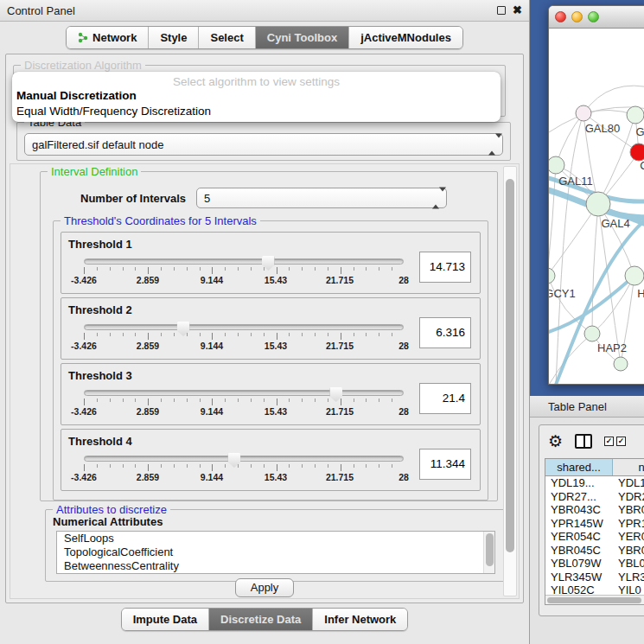  What do you see at coordinates (100, 441) in the screenshot?
I see `threshold-label: Threshold 4` at bounding box center [100, 441].